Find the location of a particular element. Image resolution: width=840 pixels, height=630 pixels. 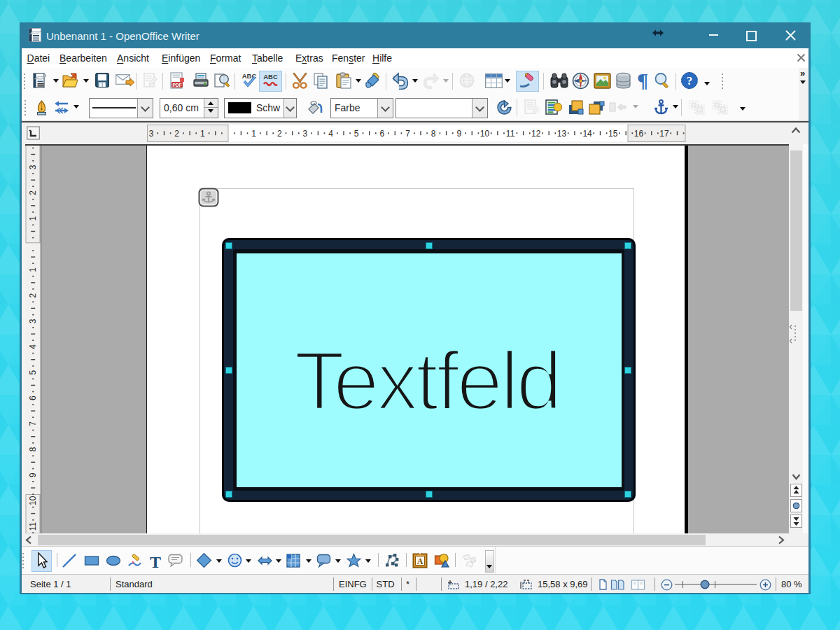

svg-text: 14 is located at coordinates (587, 134).